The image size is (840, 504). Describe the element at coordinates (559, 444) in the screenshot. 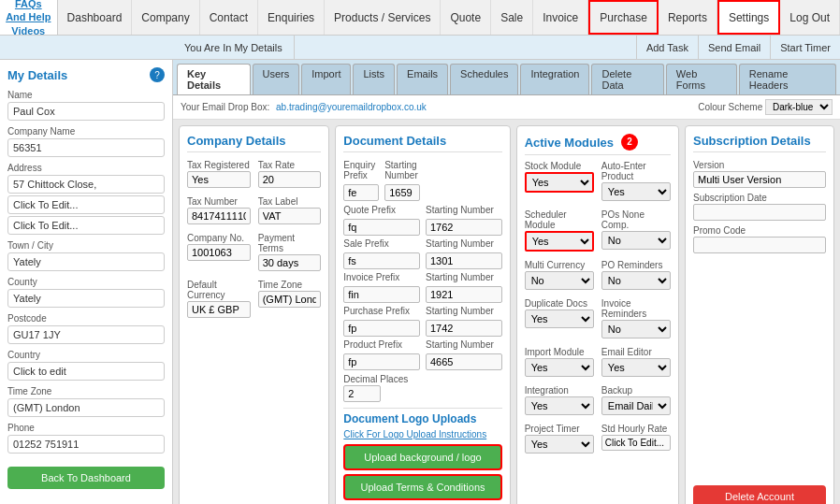

I see `project-timer-select: YesNo` at that location.